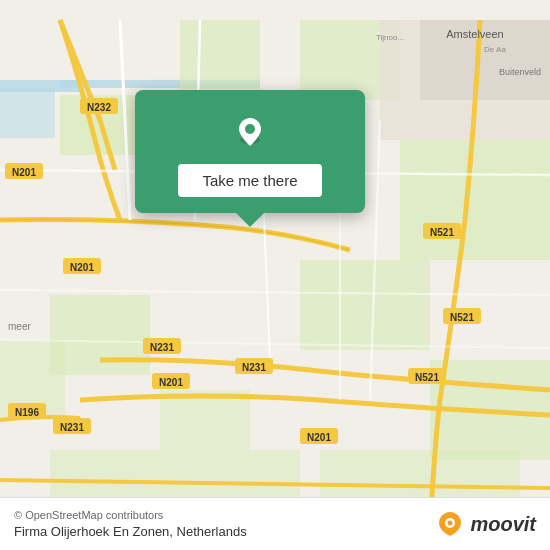 Image resolution: width=550 pixels, height=550 pixels. Describe the element at coordinates (20, 326) in the screenshot. I see `svg-text: meer` at that location.